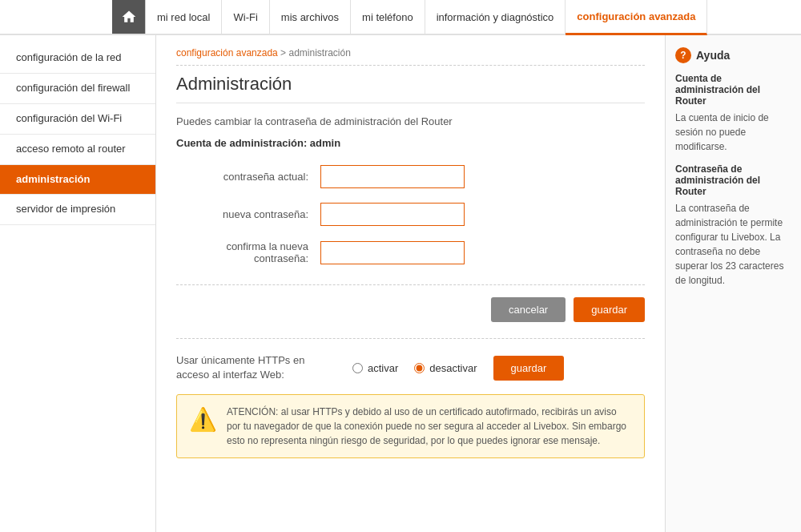 This screenshot has height=532, width=801. Describe the element at coordinates (78, 150) in the screenshot. I see `sidebar-item-acceso-remoto: acceso remoto al router` at that location.